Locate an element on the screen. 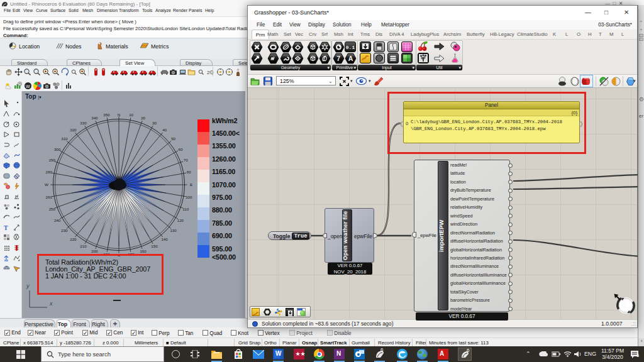  svg-text: 200 is located at coordinates (94, 251).